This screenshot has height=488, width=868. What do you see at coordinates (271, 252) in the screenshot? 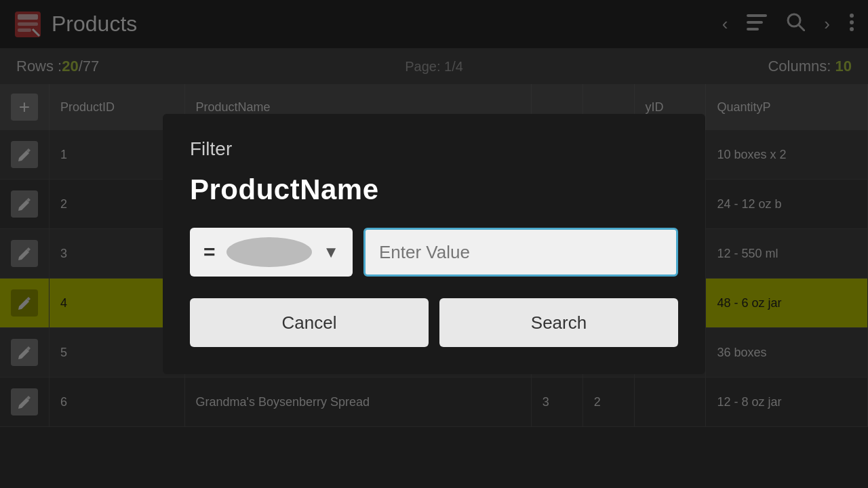
I see `operator-dropdown: = ▼` at bounding box center [271, 252].